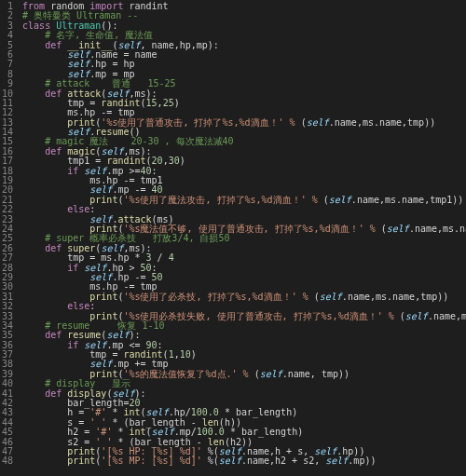 The height and width of the screenshot is (476, 466). I want to click on line-number: 48, so click(7, 461).